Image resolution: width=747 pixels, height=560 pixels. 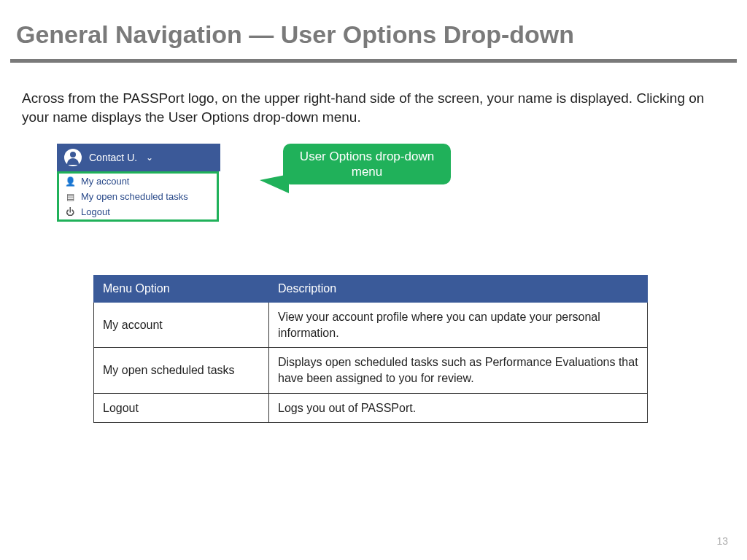 What do you see at coordinates (73, 158) in the screenshot?
I see `avatar-icon` at bounding box center [73, 158].